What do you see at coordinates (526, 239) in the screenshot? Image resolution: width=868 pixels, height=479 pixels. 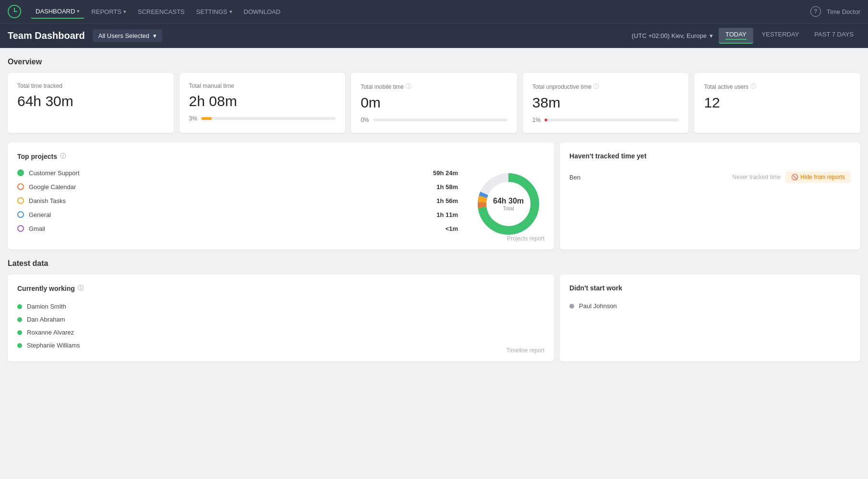 I see `projects-report-link: Projects report` at bounding box center [526, 239].